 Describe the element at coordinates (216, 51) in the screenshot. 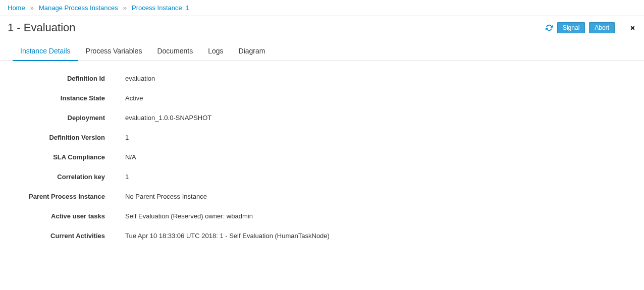

I see `tab-logs: Logs` at that location.